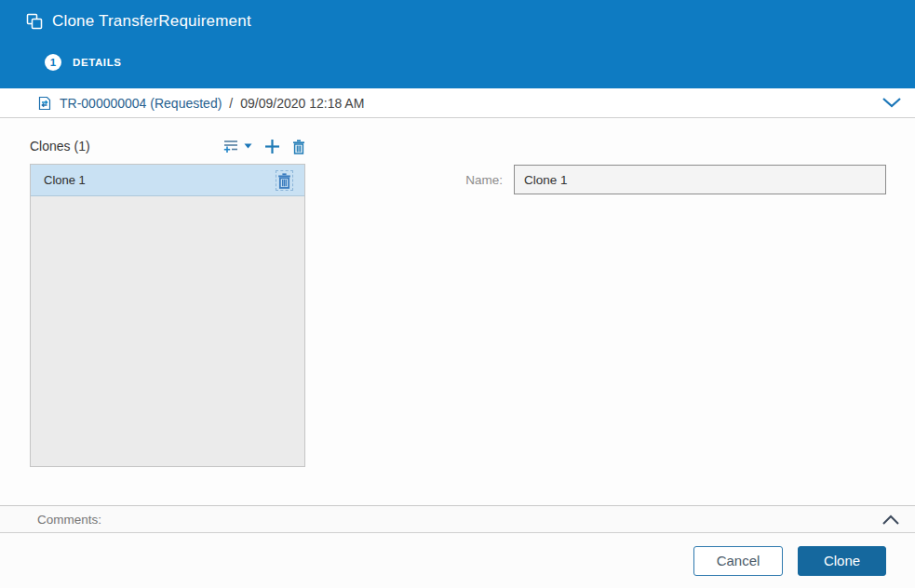 The width and height of the screenshot is (915, 588). Describe the element at coordinates (458, 103) in the screenshot. I see `breadcrumb: TR-000000004 (Requested) / 09/09/2020 12…` at that location.